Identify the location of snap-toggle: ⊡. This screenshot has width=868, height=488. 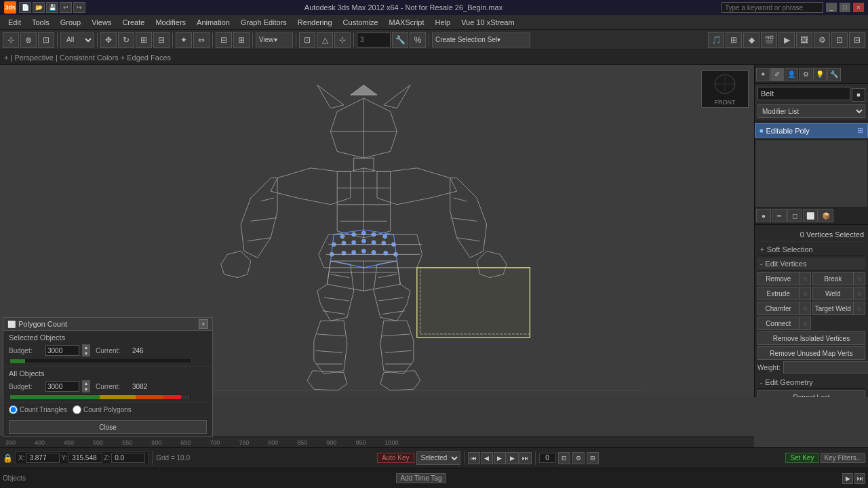
(307, 40).